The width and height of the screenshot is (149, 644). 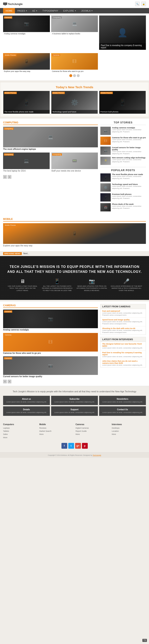 I want to click on hero-main-caption: Paul Doe is revealing his company $ earn…, so click(x=123, y=46).